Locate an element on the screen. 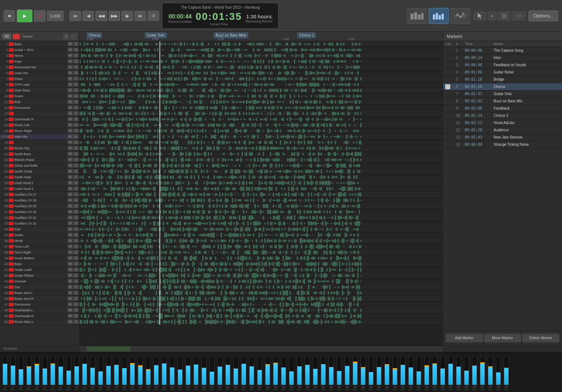 The height and width of the screenshot is (392, 562). marker-row: 300:00:48Feedback on Vocals is located at coordinates (503, 65).